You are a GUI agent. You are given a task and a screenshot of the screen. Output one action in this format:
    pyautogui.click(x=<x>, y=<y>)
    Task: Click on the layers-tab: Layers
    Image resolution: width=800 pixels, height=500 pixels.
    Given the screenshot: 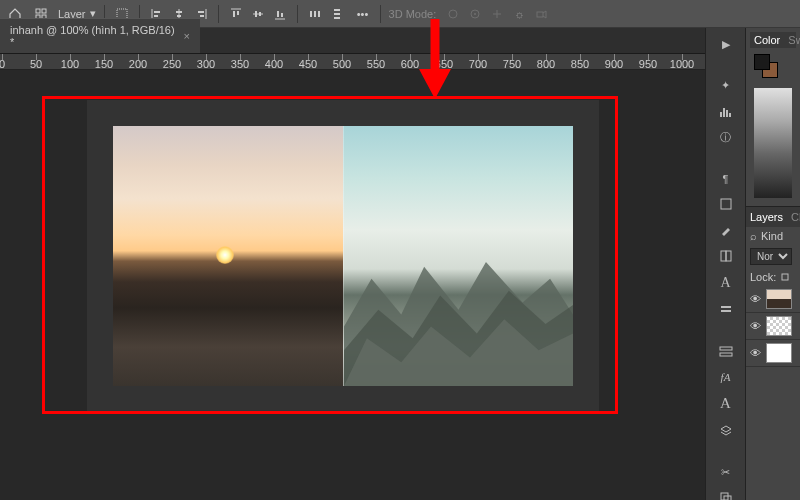 What is the action you would take?
    pyautogui.click(x=766, y=217)
    